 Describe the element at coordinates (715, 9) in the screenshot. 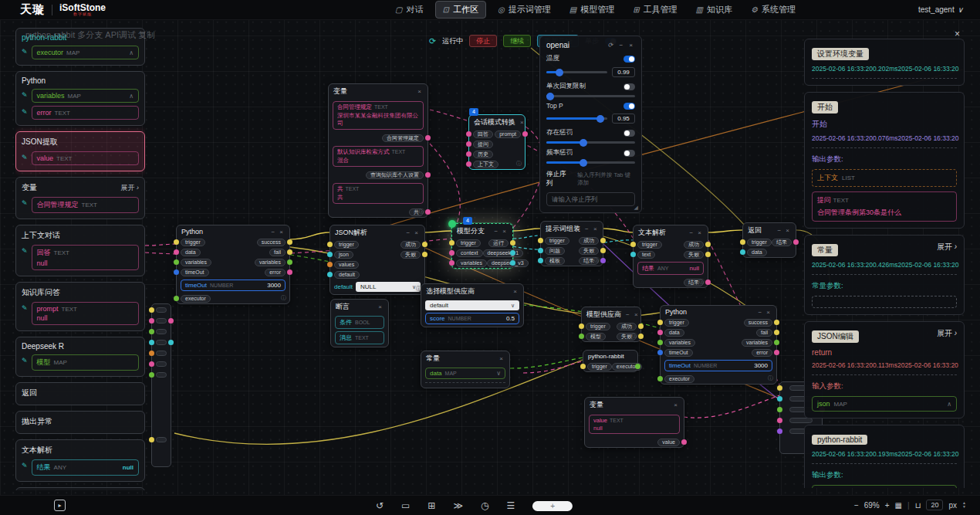

I see `nav-knowledge: ▥知识库` at that location.